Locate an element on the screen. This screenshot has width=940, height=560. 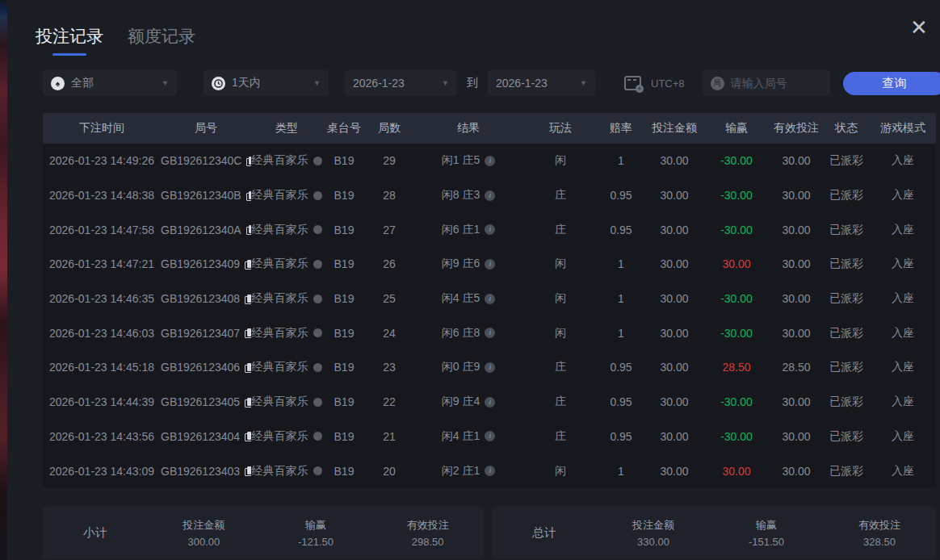
date-to-label: 到 is located at coordinates (472, 83).